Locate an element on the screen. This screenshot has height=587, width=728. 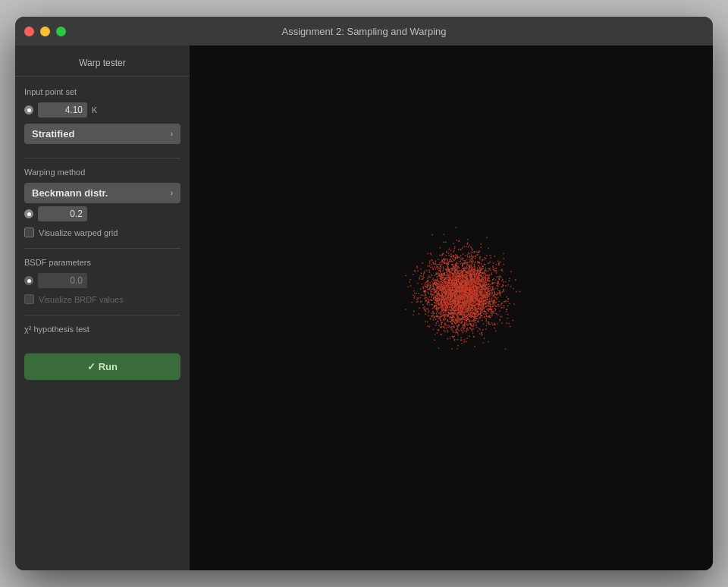
visualize-brdf-row: Visualize BRDF values is located at coordinates (102, 299).